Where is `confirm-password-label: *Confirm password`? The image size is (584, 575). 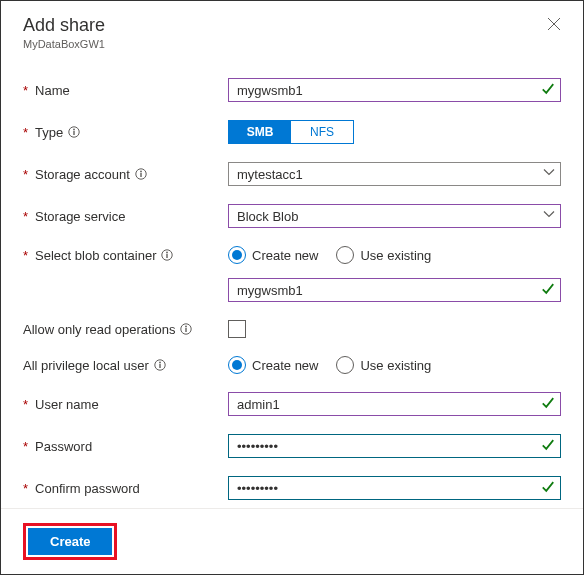
confirm-password-label: *Confirm password is located at coordinates (126, 488).